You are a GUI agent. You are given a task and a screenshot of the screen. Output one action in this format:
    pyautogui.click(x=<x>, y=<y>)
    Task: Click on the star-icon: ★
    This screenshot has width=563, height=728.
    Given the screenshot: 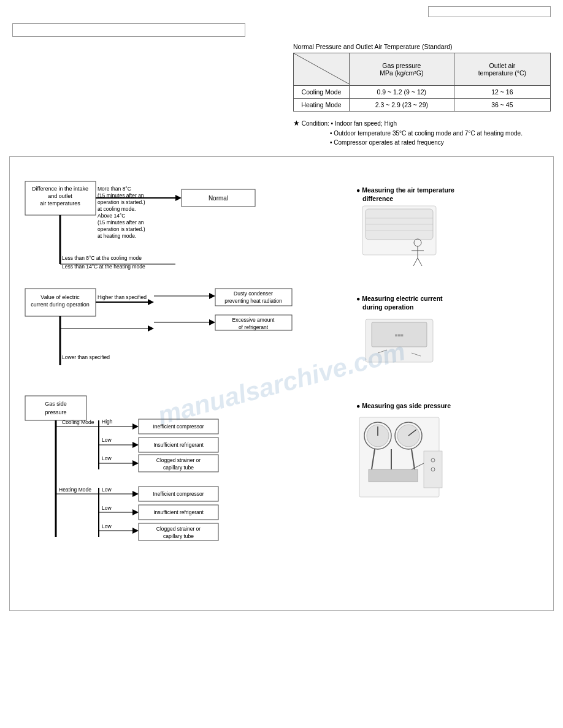 What is the action you would take?
    pyautogui.click(x=297, y=123)
    